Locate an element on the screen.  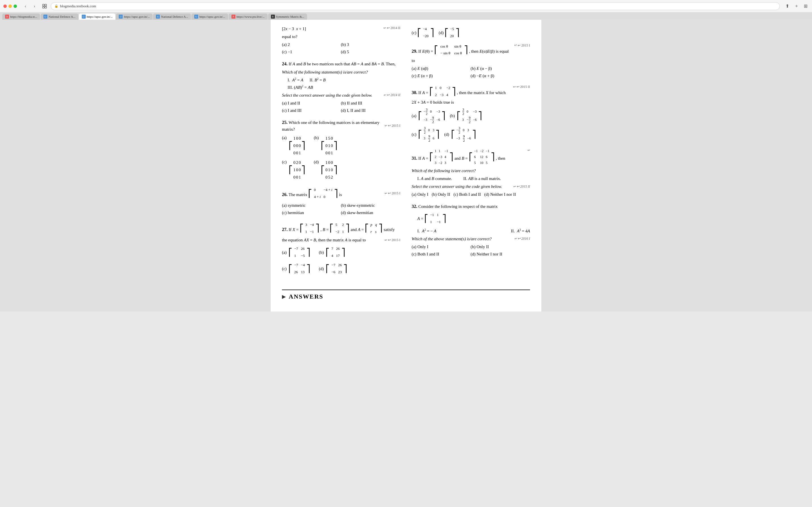
q25-text-wrap: 25. Which one of the following matrices … is located at coordinates (332, 126).